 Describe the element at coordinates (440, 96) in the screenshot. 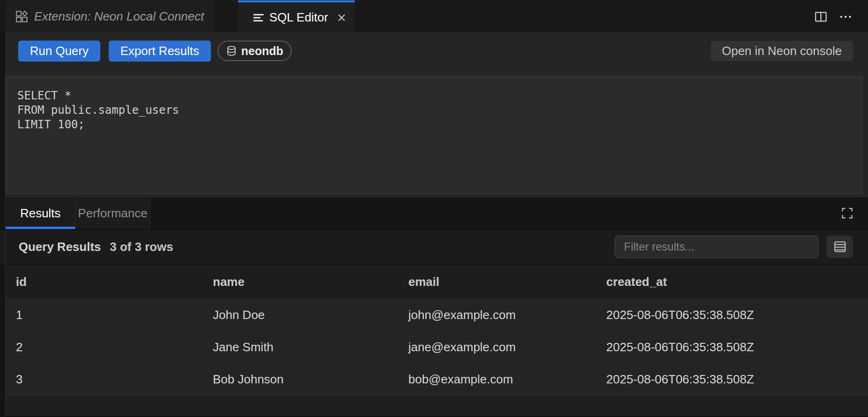

I see `code-line: SELECT *` at that location.